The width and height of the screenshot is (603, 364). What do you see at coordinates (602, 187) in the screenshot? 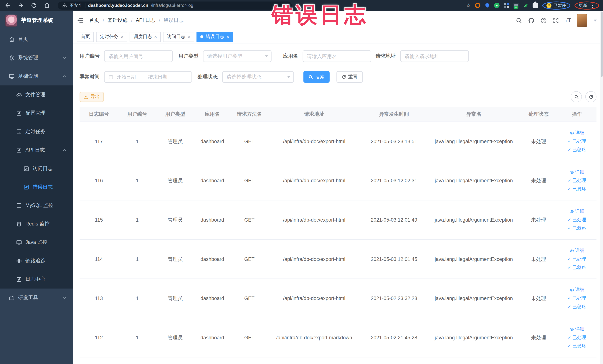
I see `page-scrollbar` at bounding box center [602, 187].